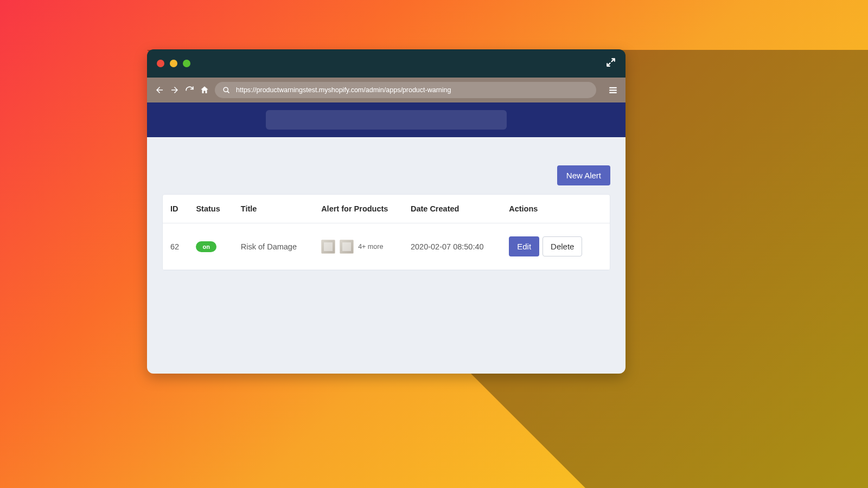 The width and height of the screenshot is (868, 488). Describe the element at coordinates (175, 90) in the screenshot. I see `forward-button` at that location.